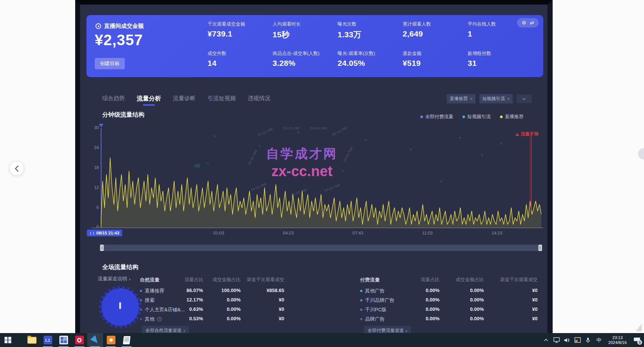 The width and height of the screenshot is (644, 347). What do you see at coordinates (437, 117) in the screenshot?
I see `legend-item-paid: 全部付费流量` at bounding box center [437, 117].